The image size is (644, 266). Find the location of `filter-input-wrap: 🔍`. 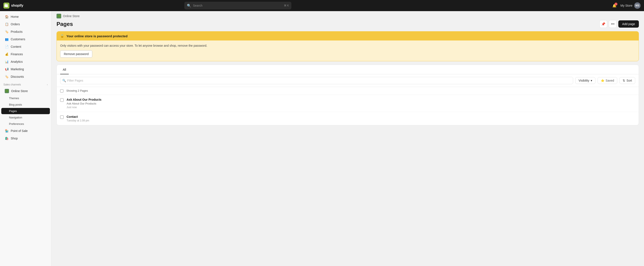

filter-input-wrap: 🔍 is located at coordinates (317, 80).